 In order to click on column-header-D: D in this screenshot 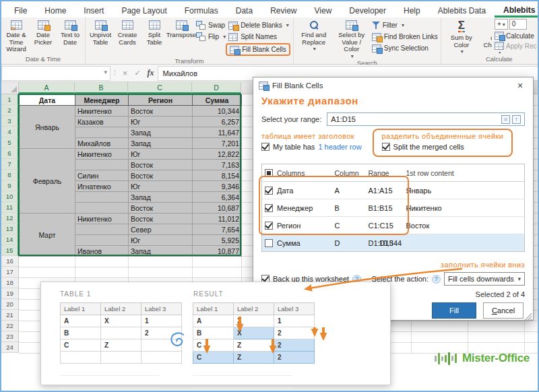, I will do `click(217, 88)`.